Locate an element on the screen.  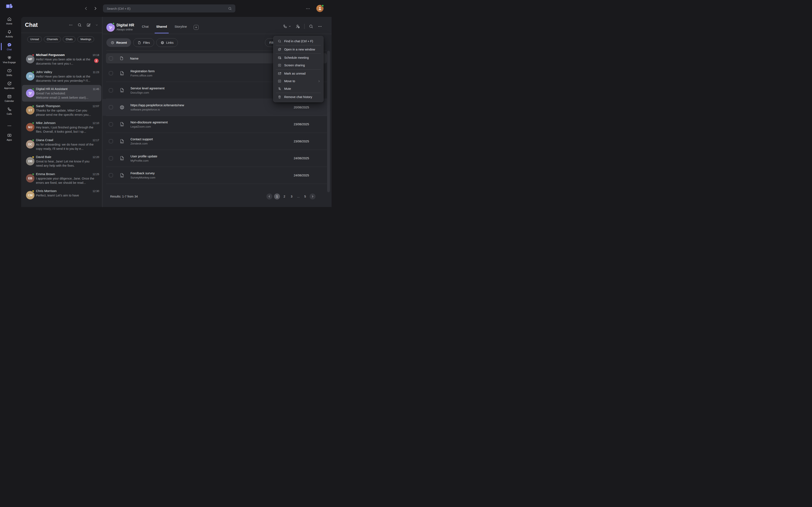
page-2: 2 is located at coordinates (285, 196).